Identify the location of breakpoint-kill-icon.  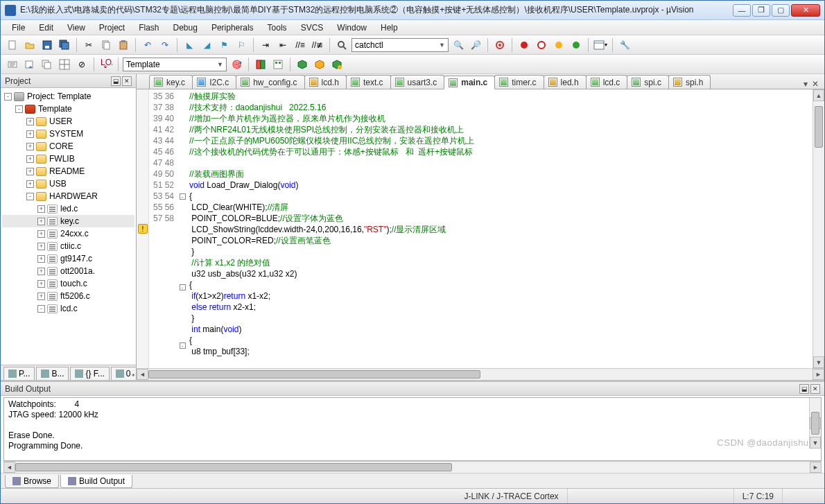
(559, 45).